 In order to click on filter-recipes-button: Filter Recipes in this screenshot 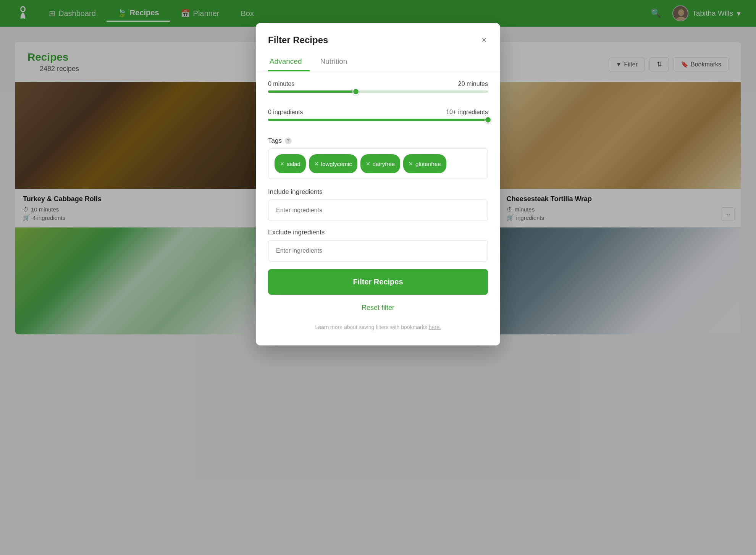, I will do `click(378, 282)`.